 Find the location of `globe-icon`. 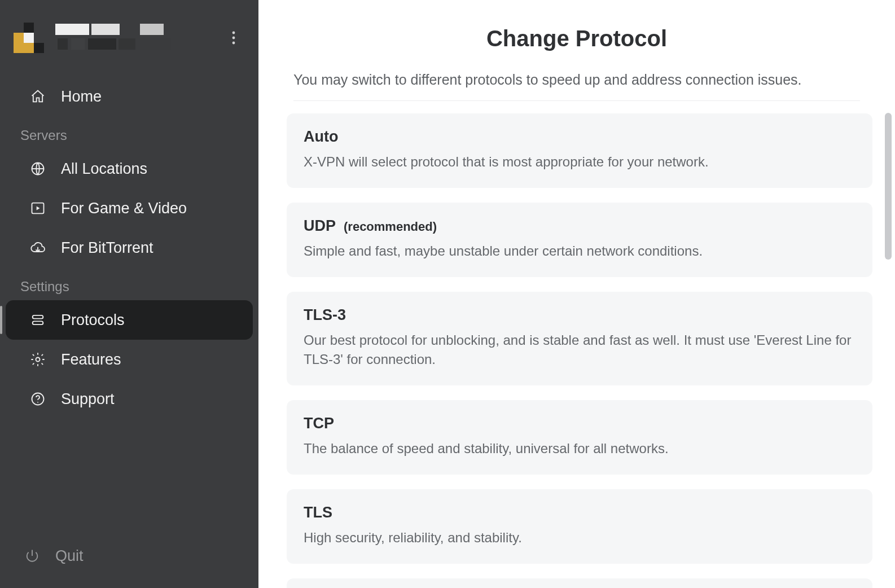

globe-icon is located at coordinates (38, 169).